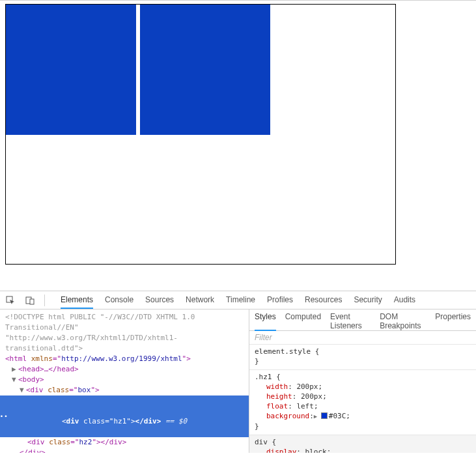 Image resolution: width=476 pixels, height=460 pixels. I want to click on rendered-hz2, so click(205, 70).